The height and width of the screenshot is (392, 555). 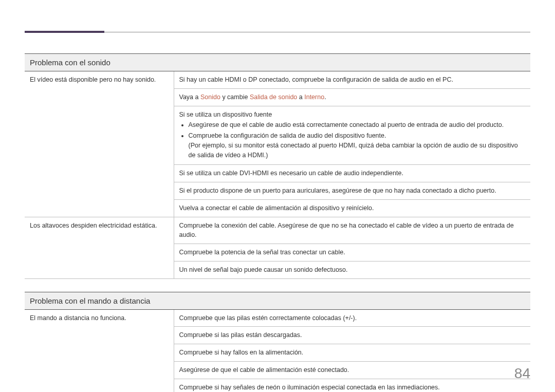 What do you see at coordinates (278, 318) in the screenshot?
I see `table-row: El mando a distancia no funciona.Comprue…` at bounding box center [278, 318].